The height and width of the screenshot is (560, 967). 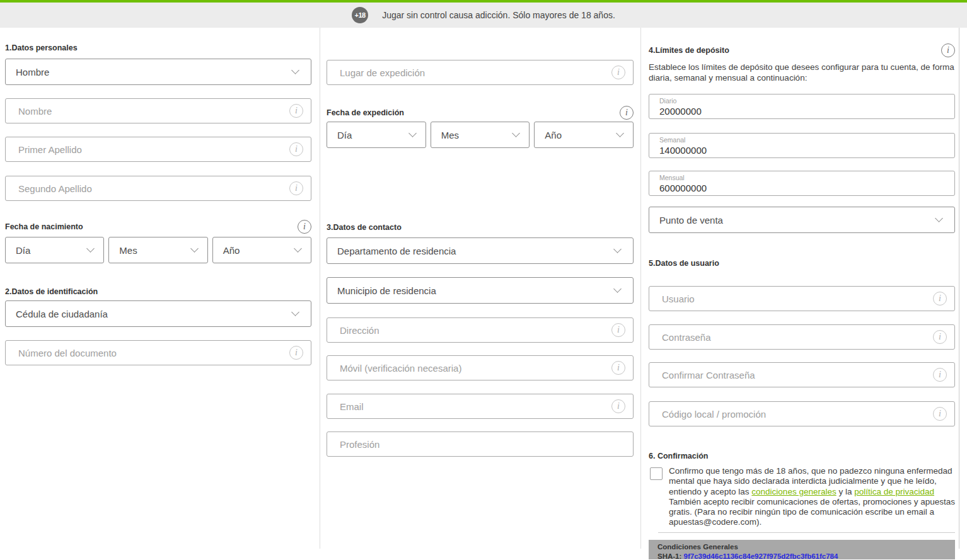 I want to click on gender-select: Hombre, so click(x=158, y=72).